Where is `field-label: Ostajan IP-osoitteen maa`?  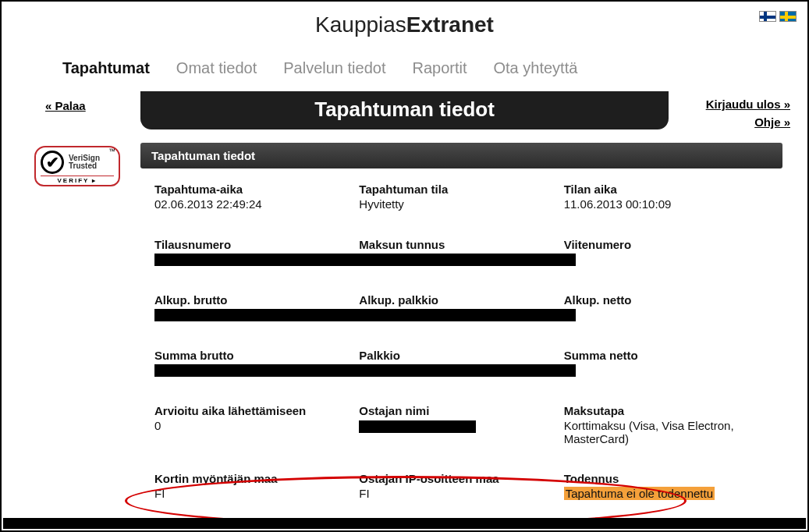
field-label: Ostajan IP-osoitteen maa is located at coordinates (456, 479).